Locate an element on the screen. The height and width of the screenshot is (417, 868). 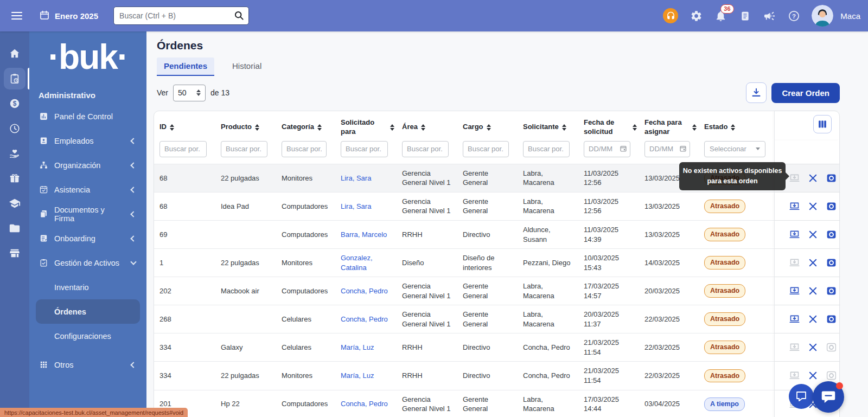
column-header-fecha-asignar: Fecha para asignar is located at coordinates (669, 126).